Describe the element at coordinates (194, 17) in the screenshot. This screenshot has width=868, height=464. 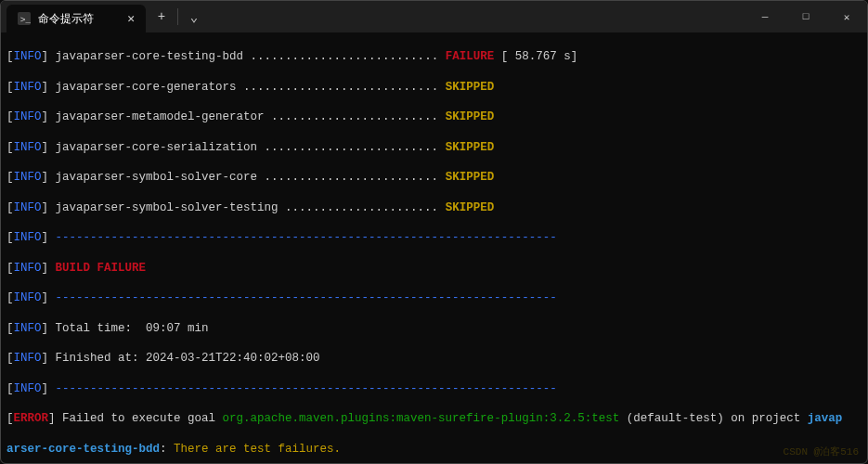
I see `tab-dropdown-button: ⌄` at that location.